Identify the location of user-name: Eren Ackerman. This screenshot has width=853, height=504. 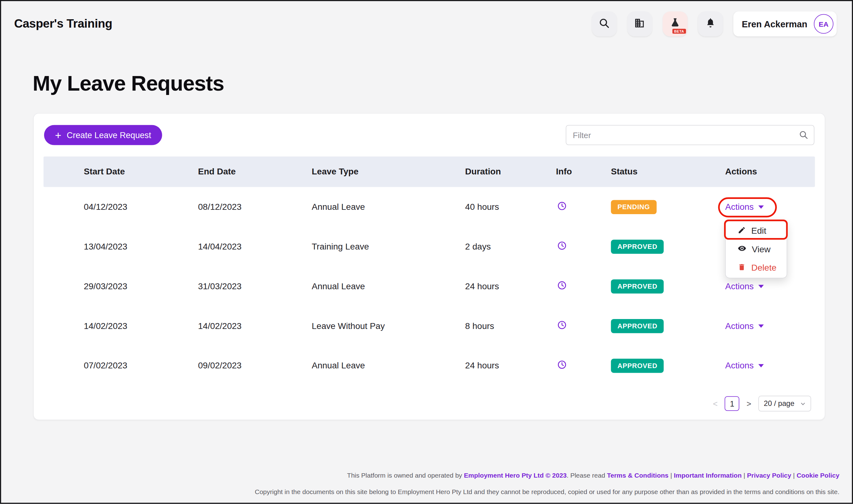
(775, 24).